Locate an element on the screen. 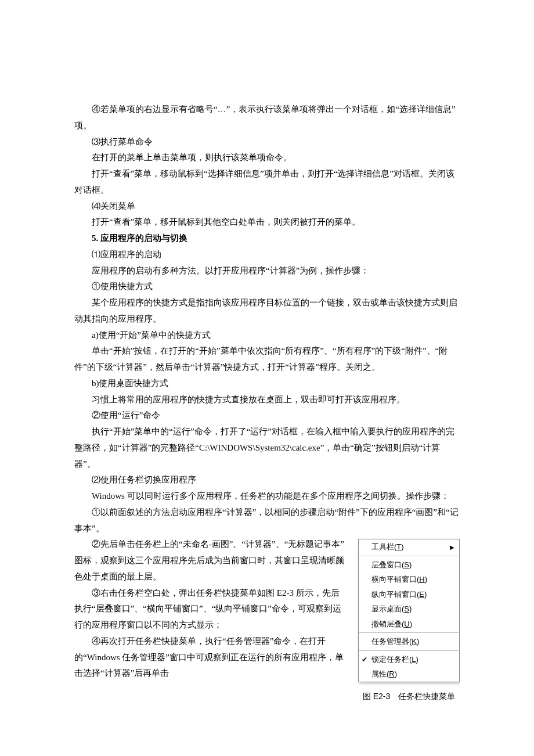  para-4: ④若菜单项的右边显示有省略号“…”，表示执行该菜单项将弹出一个对话框，如“选择详… is located at coordinates (267, 118).